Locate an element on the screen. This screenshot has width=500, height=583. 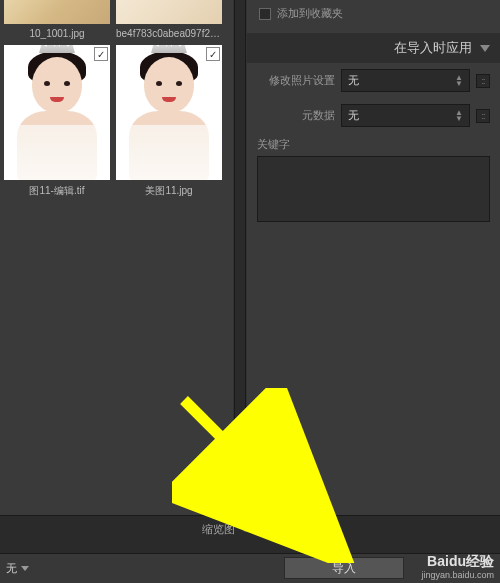
develop-settings-row: 修改照片设置 无 ▲ ▼ :: is located at coordinates (374, 80).